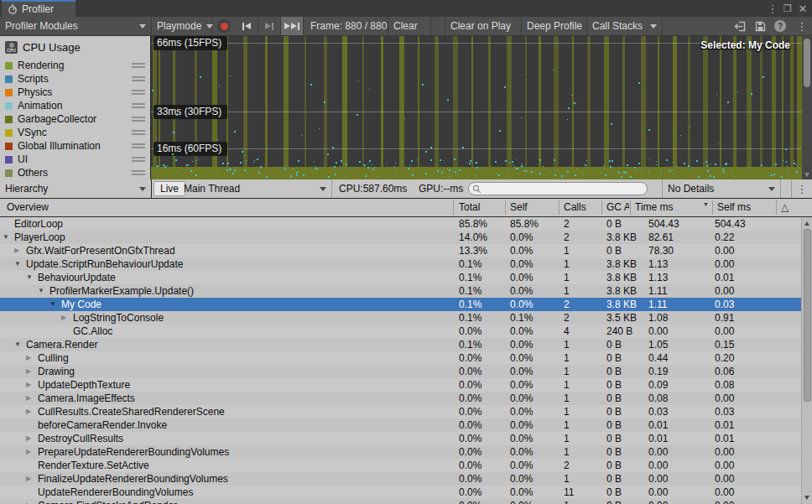  Describe the element at coordinates (785, 208) in the screenshot. I see `warning-column-icon: △` at that location.